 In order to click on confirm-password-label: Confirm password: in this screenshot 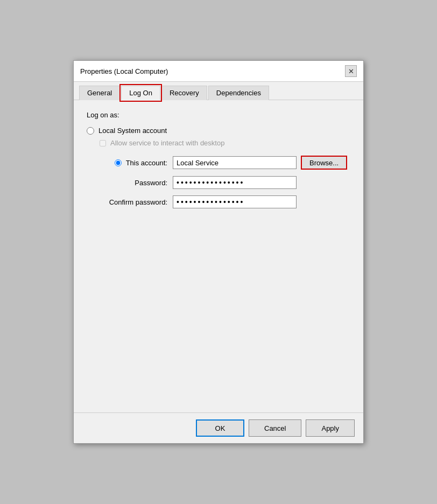, I will do `click(130, 202)`.